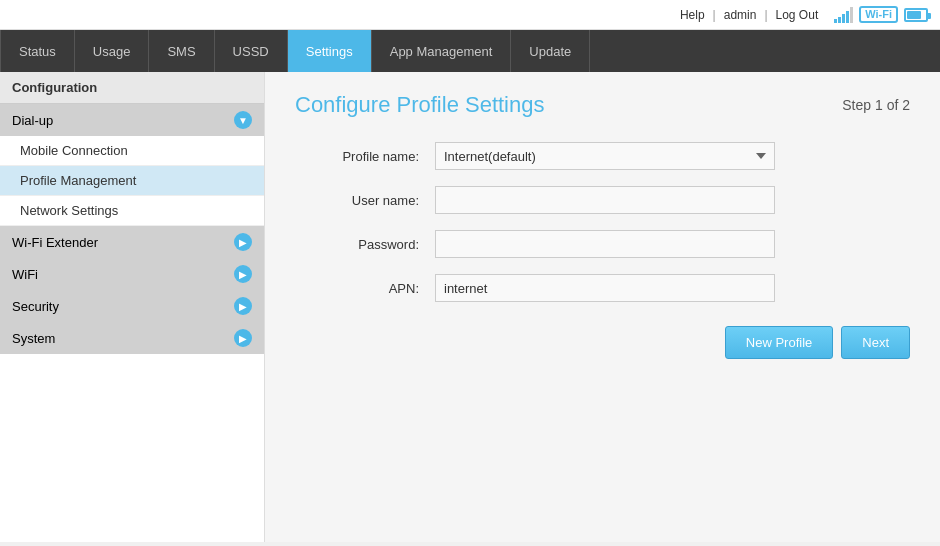 Image resolution: width=940 pixels, height=546 pixels. I want to click on help-link: Help, so click(692, 15).